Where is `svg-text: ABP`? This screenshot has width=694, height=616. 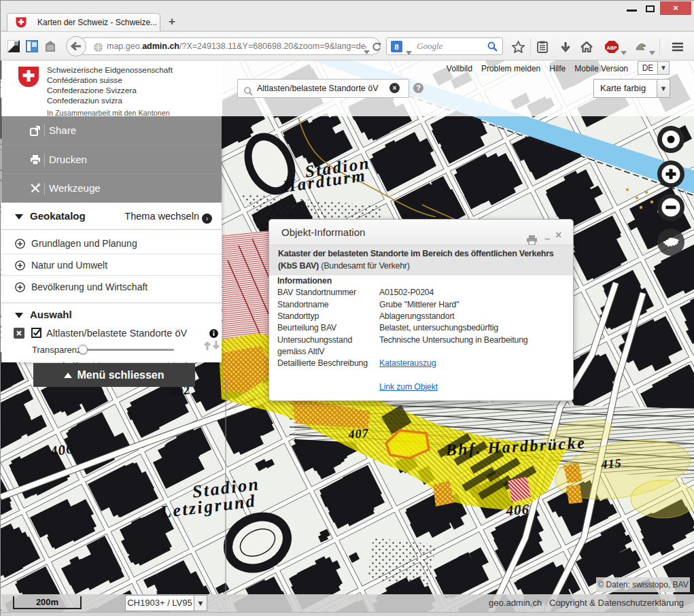 svg-text: ABP is located at coordinates (612, 48).